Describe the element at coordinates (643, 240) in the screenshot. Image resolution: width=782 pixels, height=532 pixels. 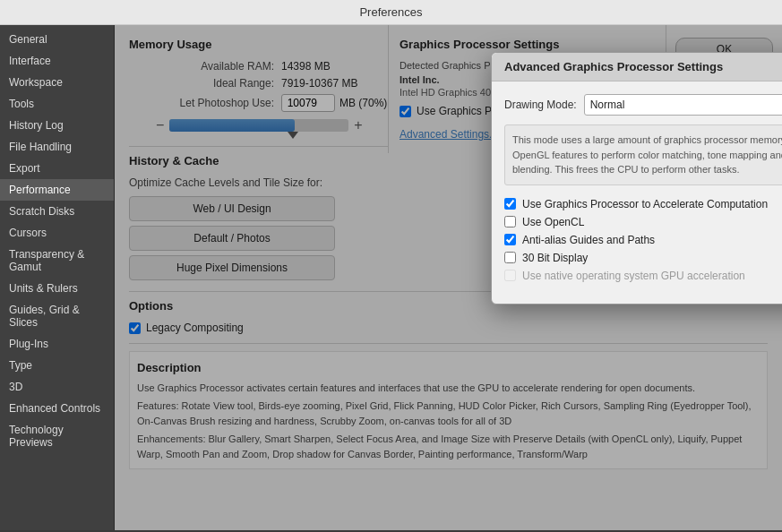
I see `overlay-checkboxes: Use Graphics Processor to Accelerate Com…` at that location.